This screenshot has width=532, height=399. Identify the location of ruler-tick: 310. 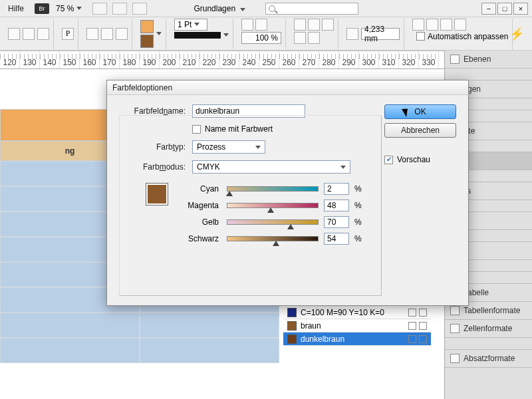
(389, 60).